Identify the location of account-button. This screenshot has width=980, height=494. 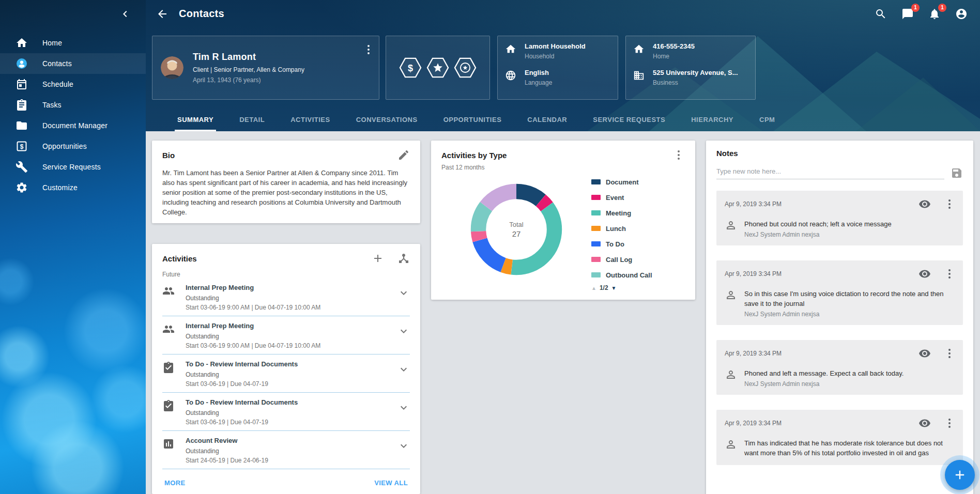
(962, 14).